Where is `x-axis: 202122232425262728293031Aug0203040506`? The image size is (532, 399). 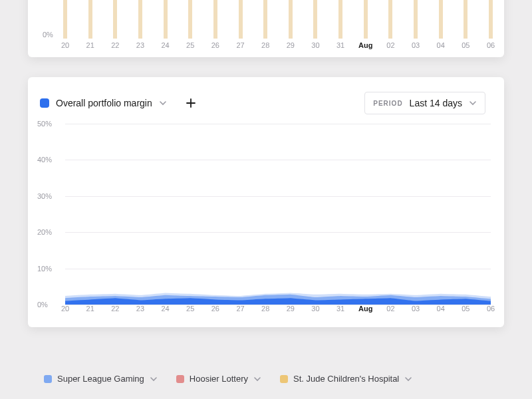
x-axis: 202122232425262728293031Aug0203040506 is located at coordinates (278, 311).